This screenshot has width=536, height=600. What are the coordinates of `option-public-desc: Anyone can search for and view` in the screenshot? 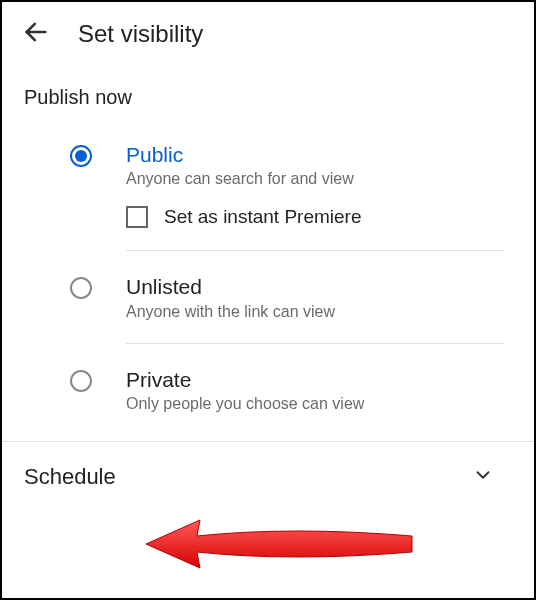 It's located at (315, 179).